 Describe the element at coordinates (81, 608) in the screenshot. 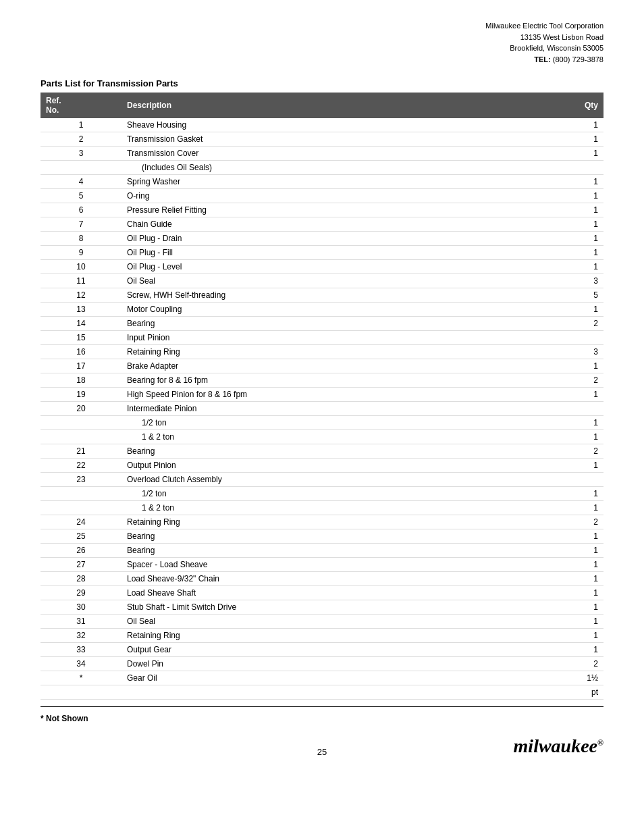

I see `row-ref: 30` at that location.